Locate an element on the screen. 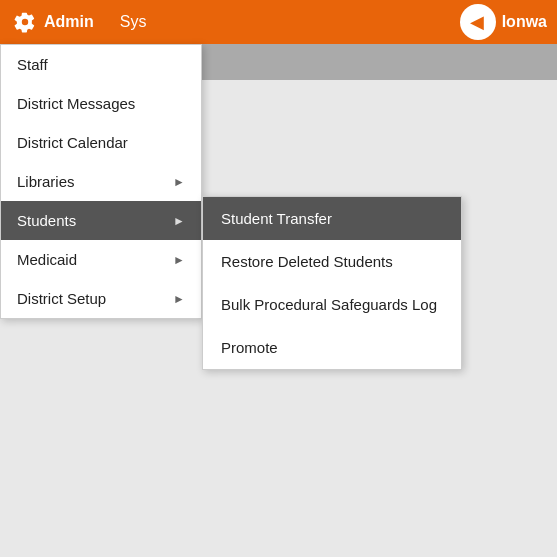 This screenshot has width=557, height=557. submenu-item-restore-deleted: Restore Deleted Students is located at coordinates (332, 262).